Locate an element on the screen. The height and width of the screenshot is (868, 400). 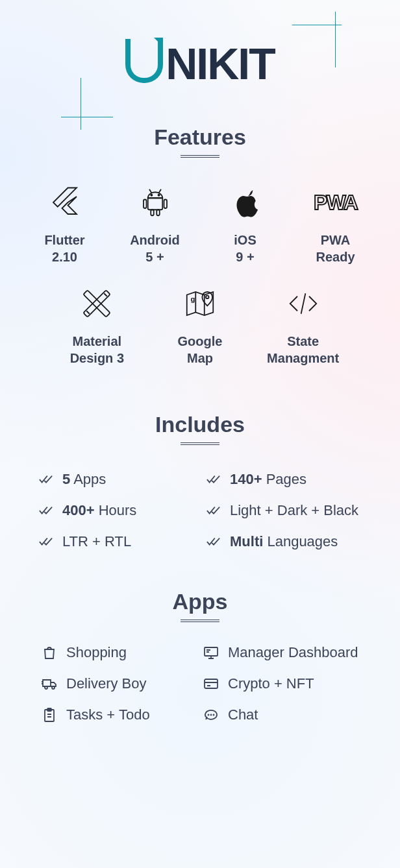
flutter-icon is located at coordinates (65, 202).